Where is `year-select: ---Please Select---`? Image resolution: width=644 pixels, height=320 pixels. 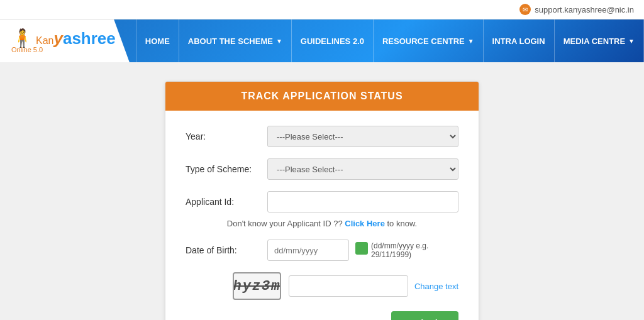
year-select: ---Please Select--- is located at coordinates (363, 136).